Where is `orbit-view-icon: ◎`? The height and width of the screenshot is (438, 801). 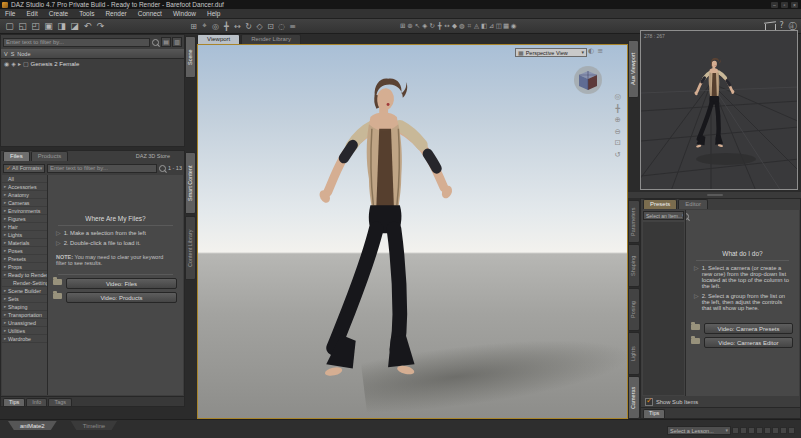
orbit-view-icon: ◎ is located at coordinates (618, 97).